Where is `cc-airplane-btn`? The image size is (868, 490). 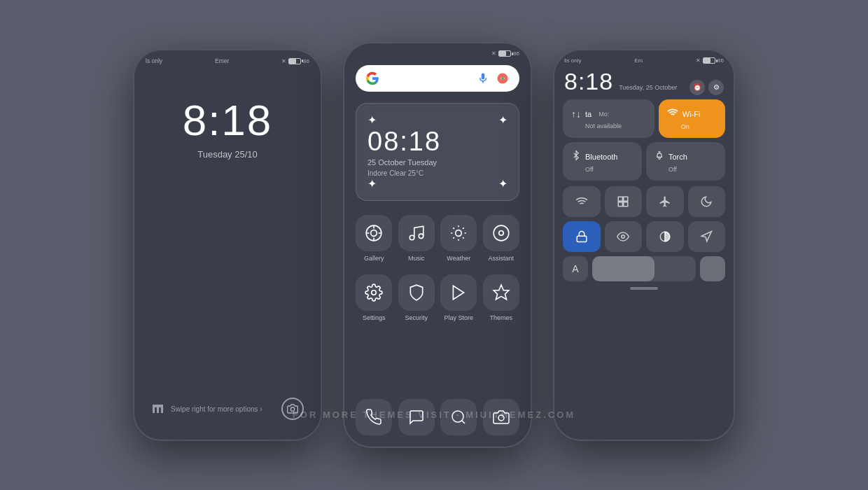
cc-airplane-btn is located at coordinates (665, 202).